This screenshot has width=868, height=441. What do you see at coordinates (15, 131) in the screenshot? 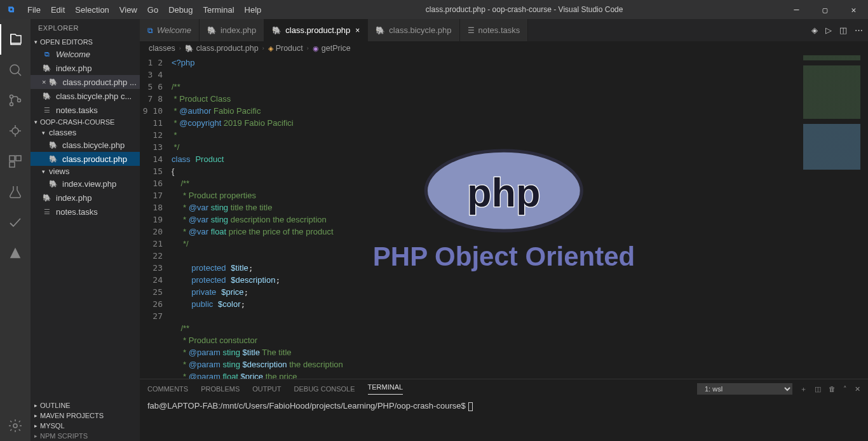
I see `debug-icon` at bounding box center [15, 131].